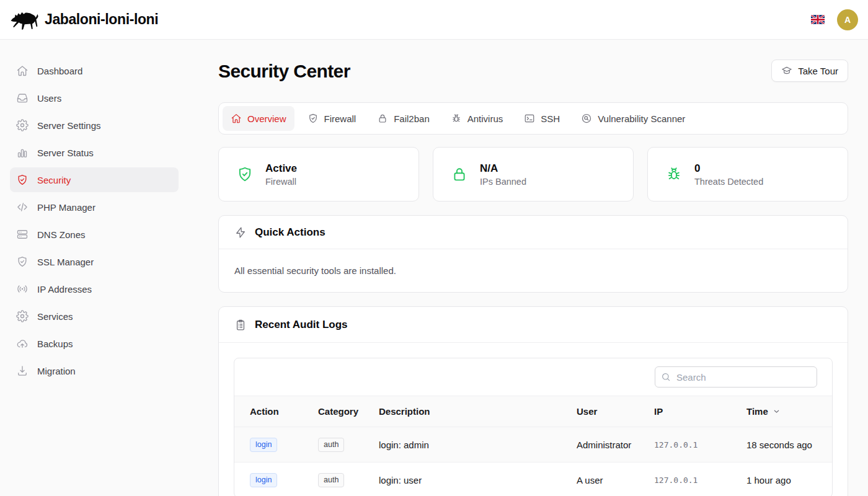 The height and width of the screenshot is (496, 868). Describe the element at coordinates (533, 254) in the screenshot. I see `quick-actions-panel: Quick Actions All essential security too…` at that location.